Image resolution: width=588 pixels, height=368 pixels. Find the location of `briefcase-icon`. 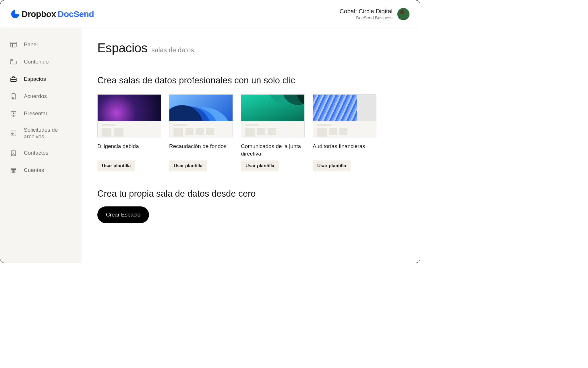

briefcase-icon is located at coordinates (13, 79).